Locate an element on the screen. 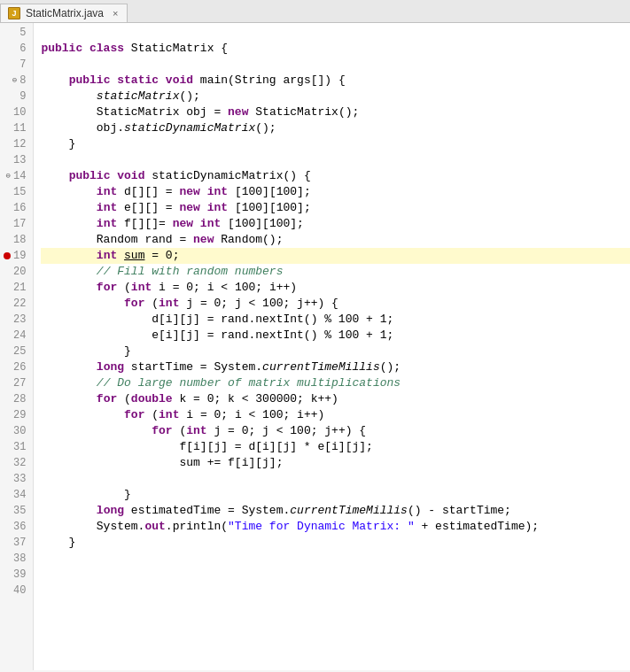  code-line: d[i][j] = rand.nextInt() % 100 + 1; is located at coordinates (335, 320).